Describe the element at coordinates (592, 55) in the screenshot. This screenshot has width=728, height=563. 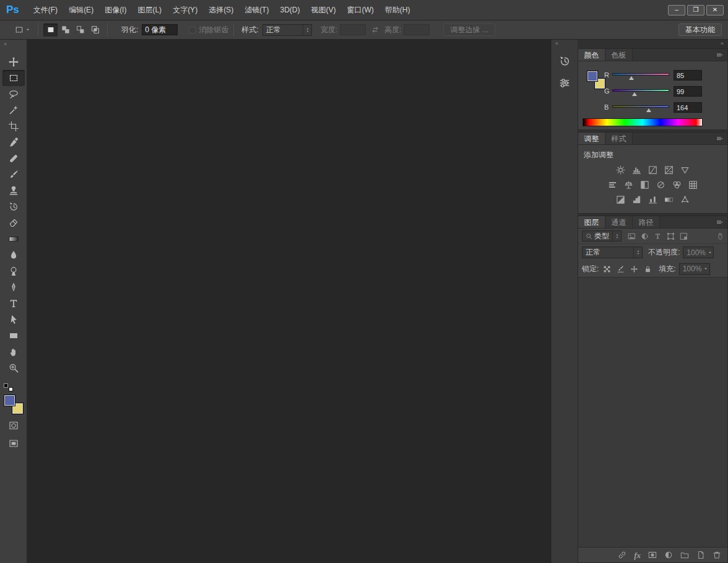
I see `color-tab-0: 颜色` at that location.